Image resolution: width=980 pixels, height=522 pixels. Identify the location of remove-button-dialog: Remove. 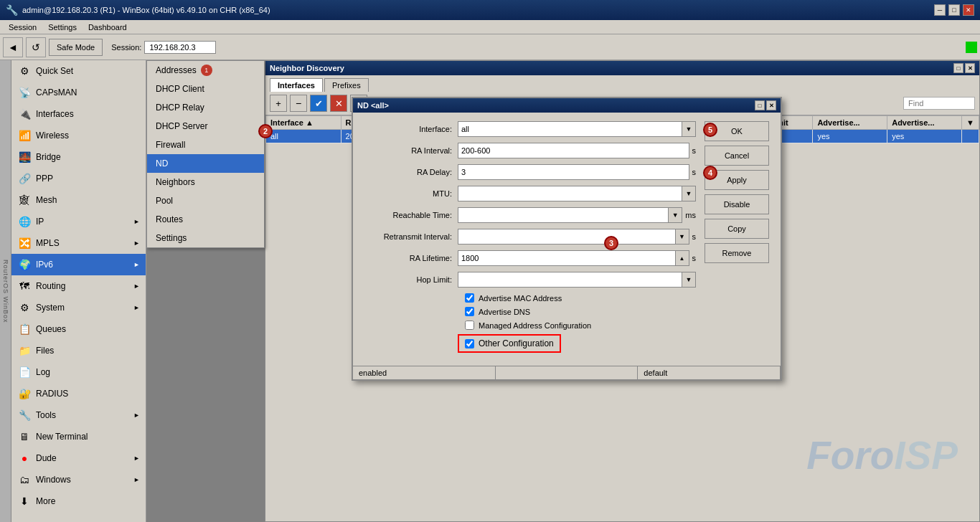
(737, 253).